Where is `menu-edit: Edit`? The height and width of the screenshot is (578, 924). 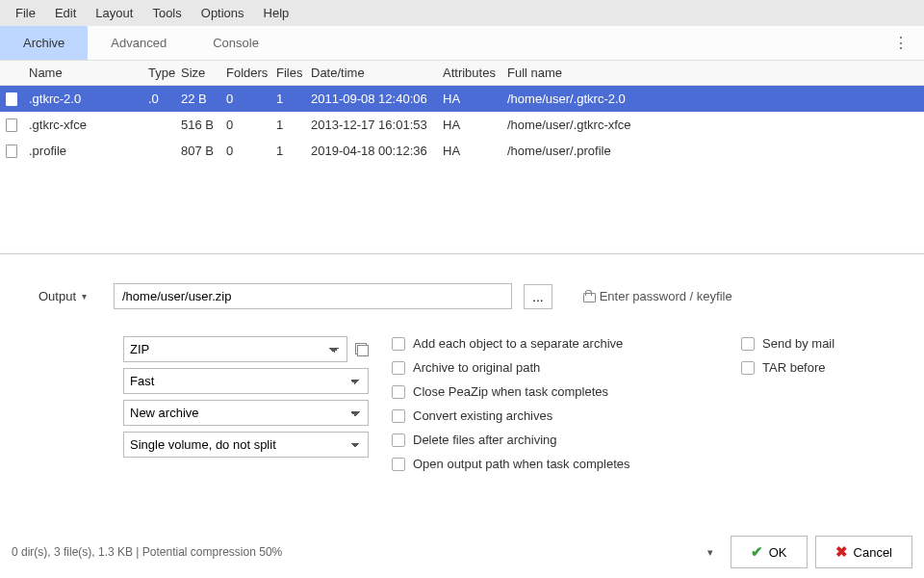
menu-edit: Edit is located at coordinates (65, 13).